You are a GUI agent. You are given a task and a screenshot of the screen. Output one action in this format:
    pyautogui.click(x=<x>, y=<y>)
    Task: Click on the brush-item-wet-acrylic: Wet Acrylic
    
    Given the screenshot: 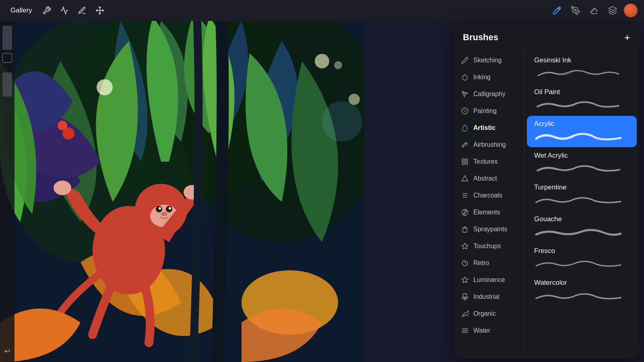 What is the action you would take?
    pyautogui.click(x=582, y=163)
    